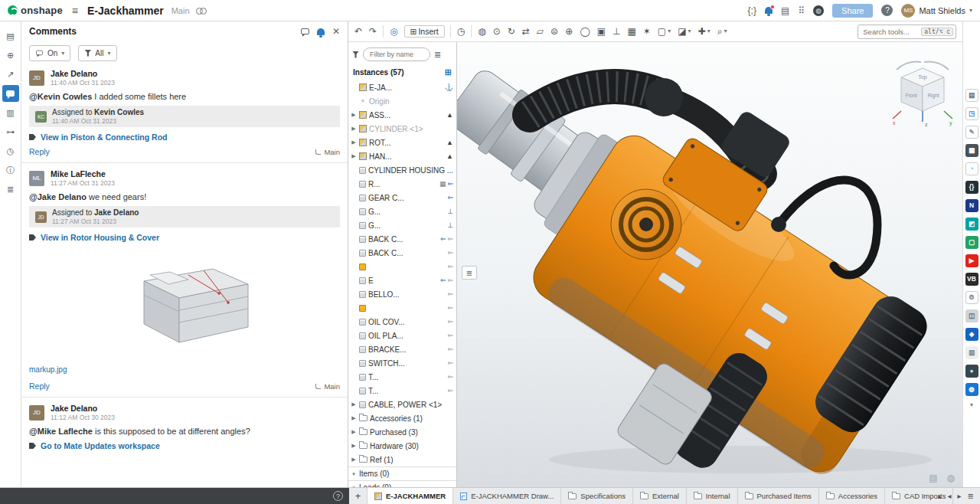 The height and width of the screenshot is (504, 980). Describe the element at coordinates (201, 11) in the screenshot. I see `share-link-icon` at that location.